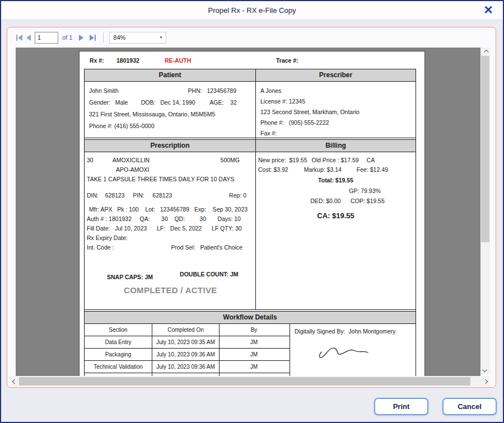 This screenshot has width=504, height=423. Describe the element at coordinates (251, 37) in the screenshot. I see `preview-toolbar: of 1 84% ▼` at that location.